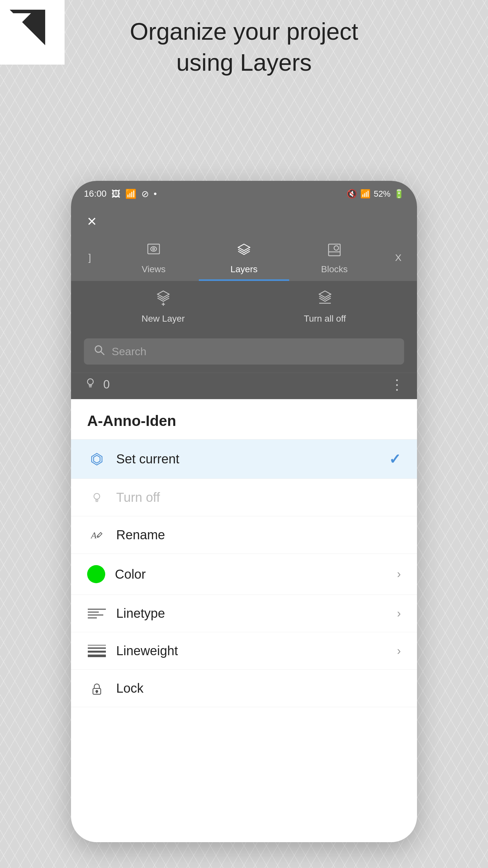  What do you see at coordinates (97, 688) in the screenshot?
I see `lock-icon` at bounding box center [97, 688].